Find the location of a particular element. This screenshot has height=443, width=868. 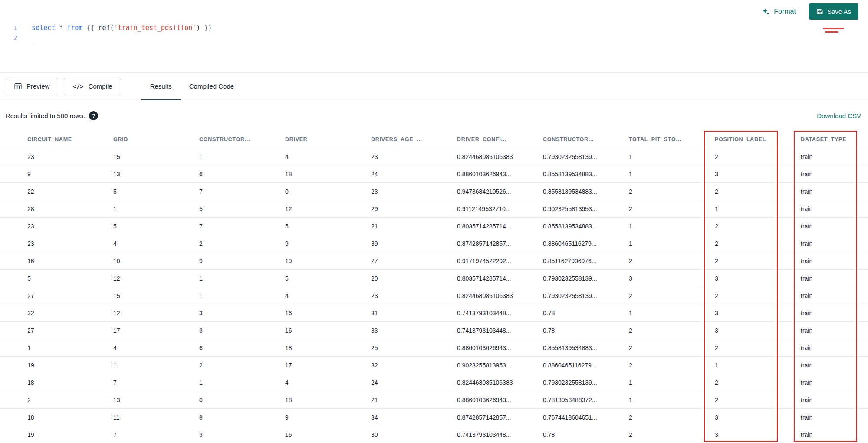

table-row: 191217320.9023255813953...0.886046511627… is located at coordinates (434, 365).